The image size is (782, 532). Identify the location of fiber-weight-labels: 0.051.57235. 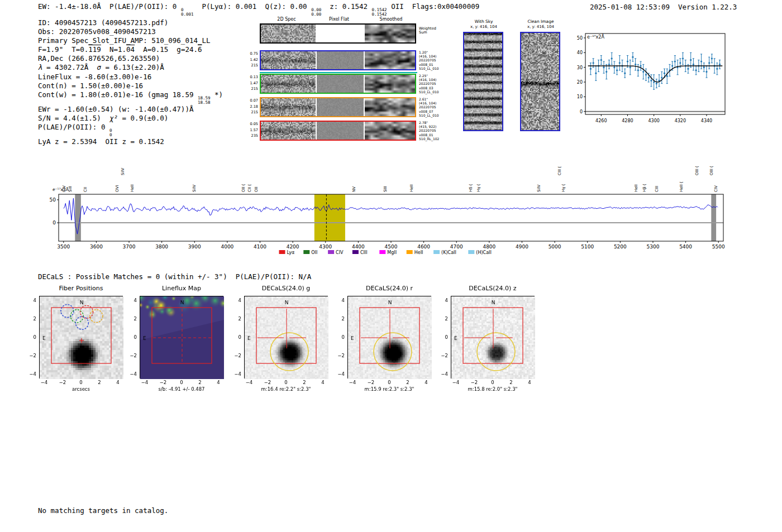
(252, 130).